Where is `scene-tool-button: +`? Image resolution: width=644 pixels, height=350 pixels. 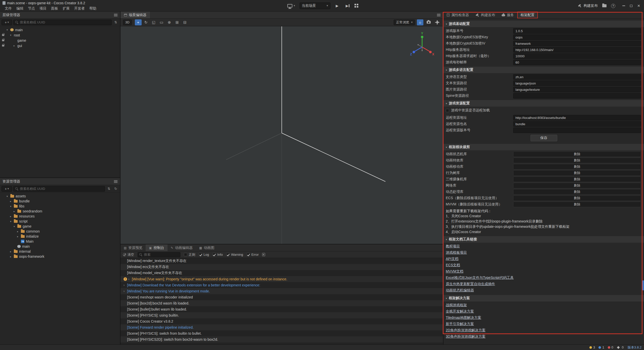 scene-tool-button: + is located at coordinates (138, 22).